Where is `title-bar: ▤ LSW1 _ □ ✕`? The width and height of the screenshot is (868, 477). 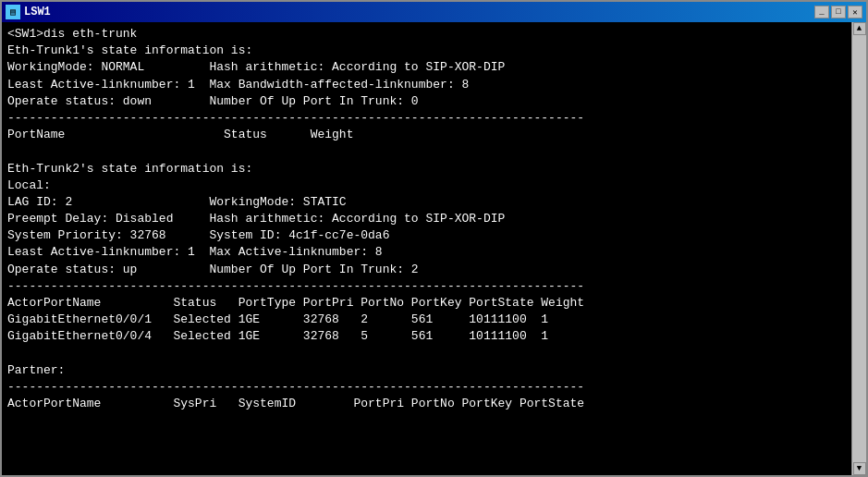 title-bar: ▤ LSW1 _ □ ✕ is located at coordinates (434, 12).